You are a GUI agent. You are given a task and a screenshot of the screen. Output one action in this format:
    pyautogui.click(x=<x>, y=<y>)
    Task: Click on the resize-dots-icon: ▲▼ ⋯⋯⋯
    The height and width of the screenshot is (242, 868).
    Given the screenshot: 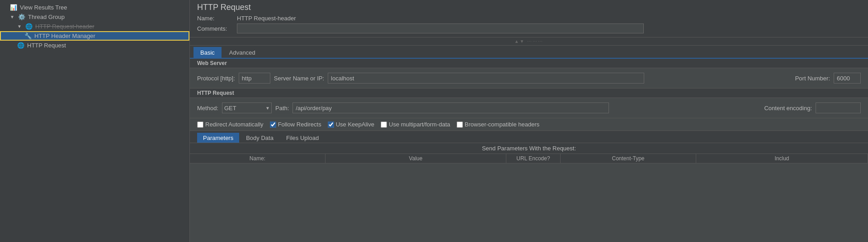 What is the action you would take?
    pyautogui.click(x=529, y=42)
    